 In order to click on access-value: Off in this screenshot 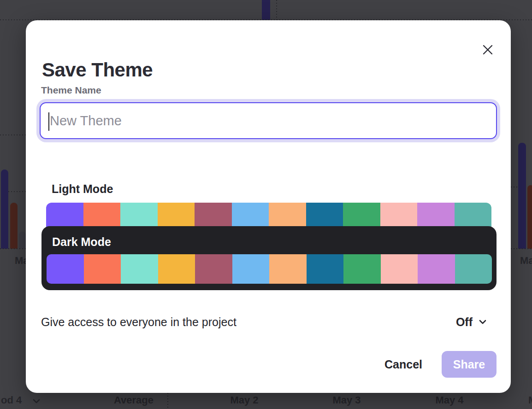, I will do `click(464, 322)`.